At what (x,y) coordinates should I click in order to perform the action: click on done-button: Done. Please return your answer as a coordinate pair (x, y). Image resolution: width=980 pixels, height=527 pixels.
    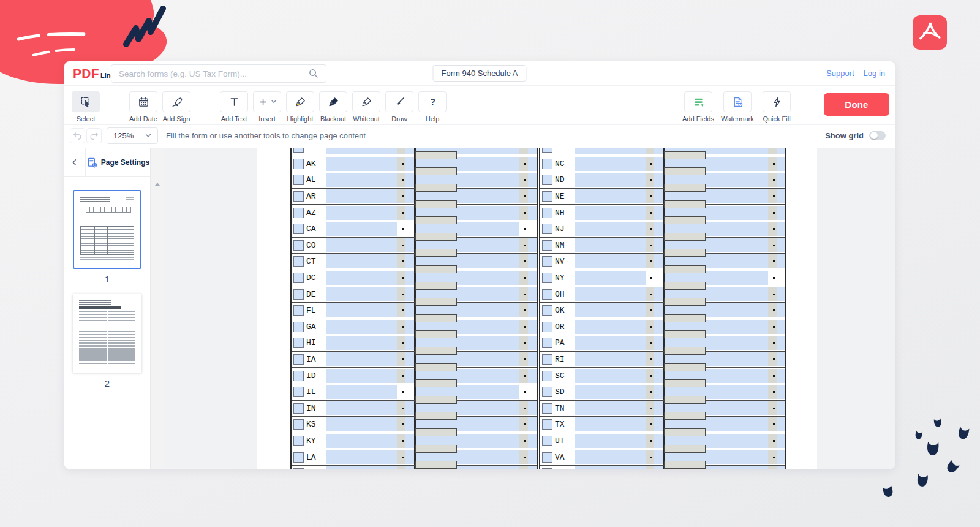
    Looking at the image, I should click on (856, 104).